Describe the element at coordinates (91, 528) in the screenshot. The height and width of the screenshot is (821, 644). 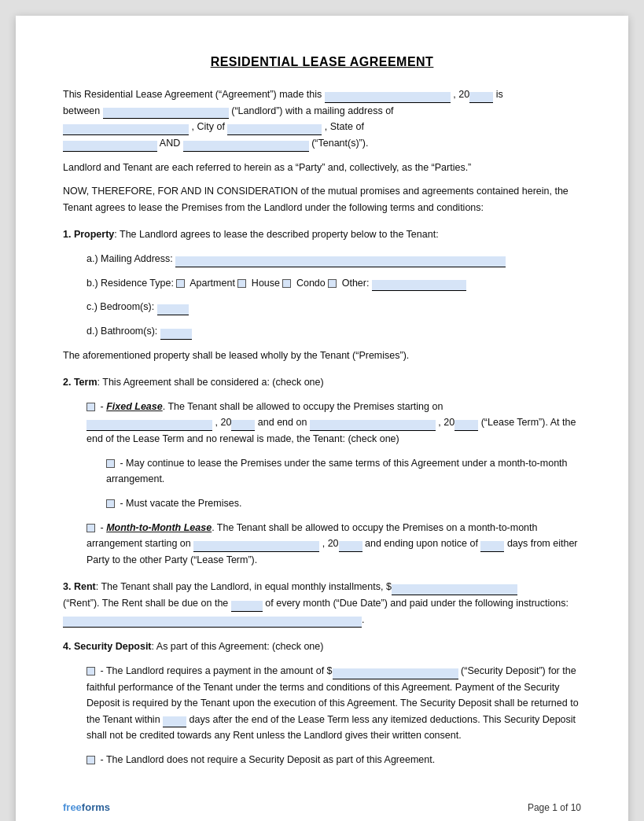
I see `month-lease-checkbox` at that location.